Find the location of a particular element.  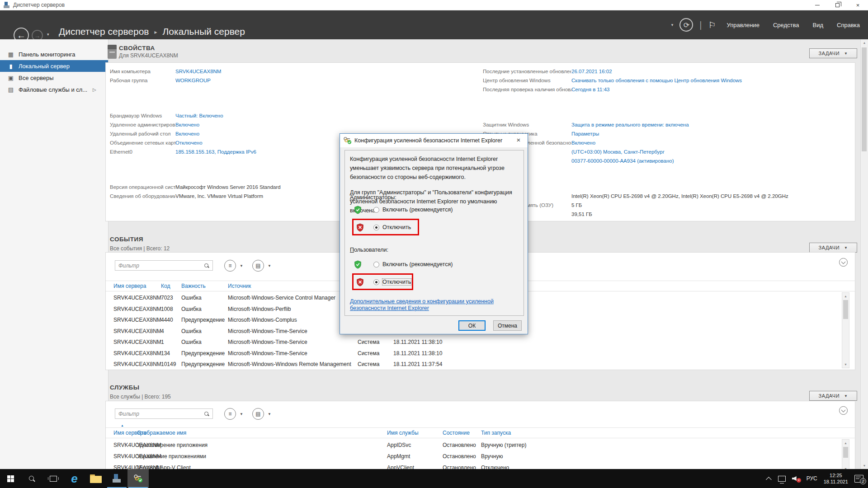

property-value: Частный: Включено is located at coordinates (199, 116).